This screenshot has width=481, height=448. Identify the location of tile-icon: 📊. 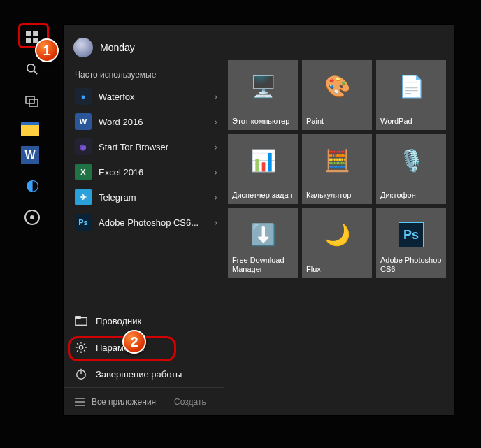
(263, 161).